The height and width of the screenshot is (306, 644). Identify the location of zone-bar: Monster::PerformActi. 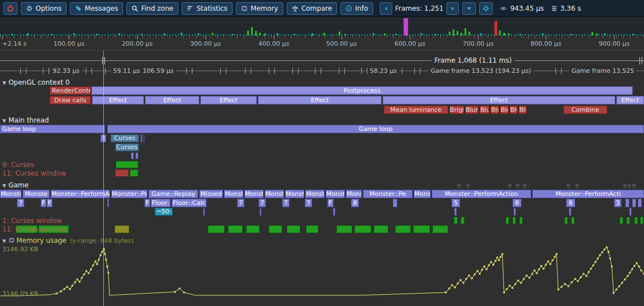
(588, 194).